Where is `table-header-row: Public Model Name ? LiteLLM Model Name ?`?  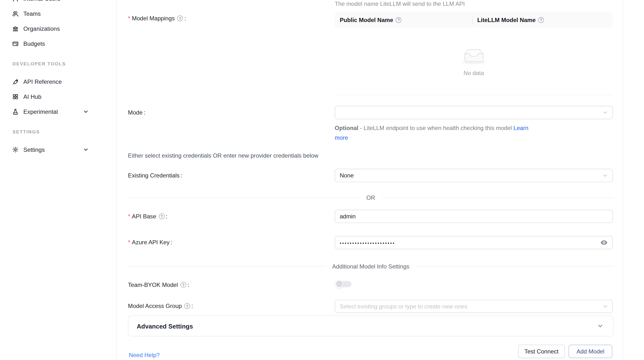
table-header-row: Public Model Name ? LiteLLM Model Name ? is located at coordinates (474, 20).